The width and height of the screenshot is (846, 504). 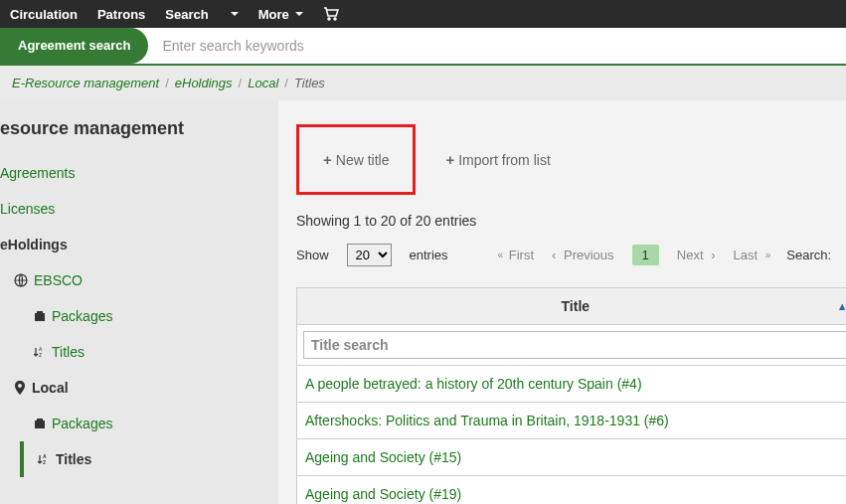 I want to click on pagination-row: Show 20 entries « First ‹ Previous 1 Nex…, so click(x=571, y=254).